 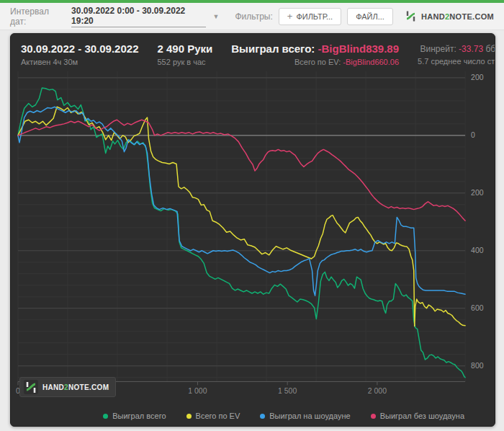 I want to click on legend-label: Выиграл без шоудауна, so click(x=422, y=416).